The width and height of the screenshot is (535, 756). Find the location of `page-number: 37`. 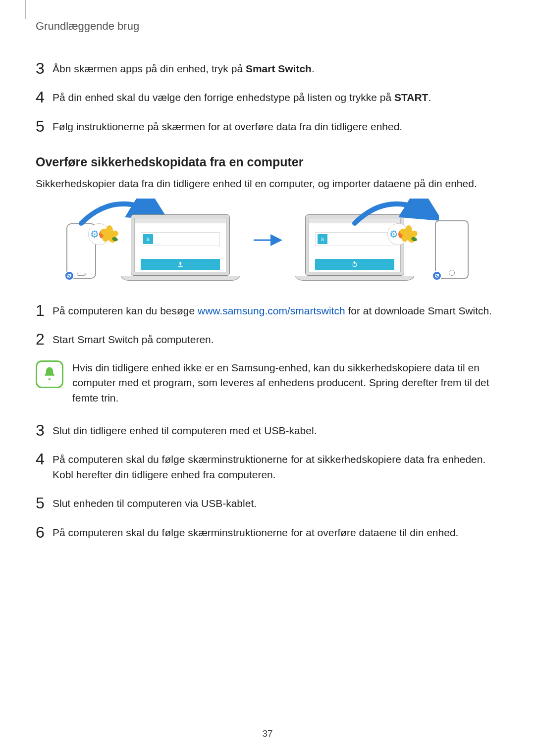

page-number: 37 is located at coordinates (268, 734).